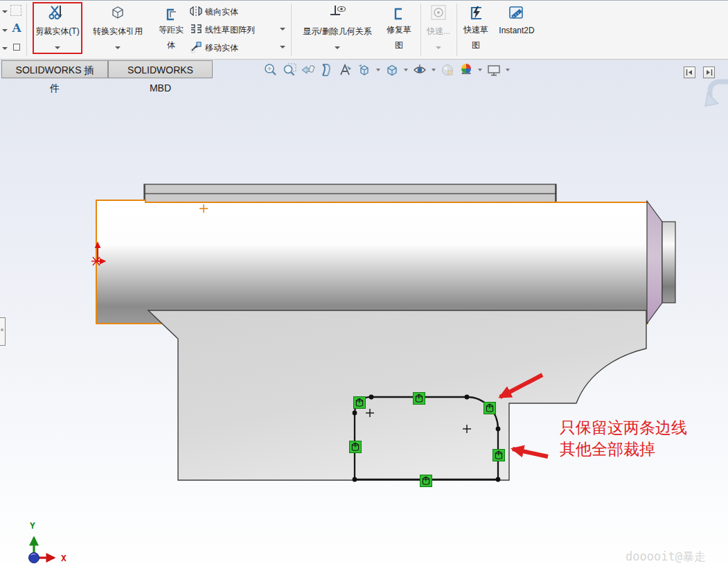 This screenshot has width=728, height=573. What do you see at coordinates (392, 70) in the screenshot?
I see `display-style-icon` at bounding box center [392, 70].